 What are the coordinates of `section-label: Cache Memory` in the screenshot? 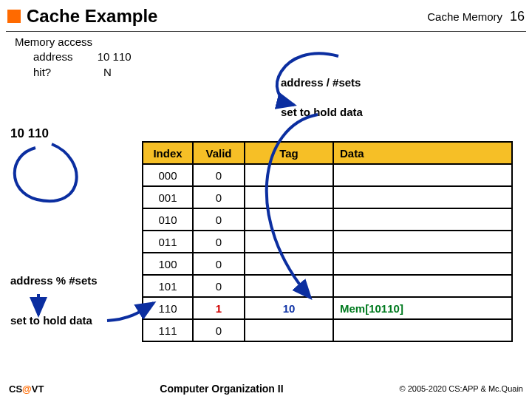 It's located at (465, 16).